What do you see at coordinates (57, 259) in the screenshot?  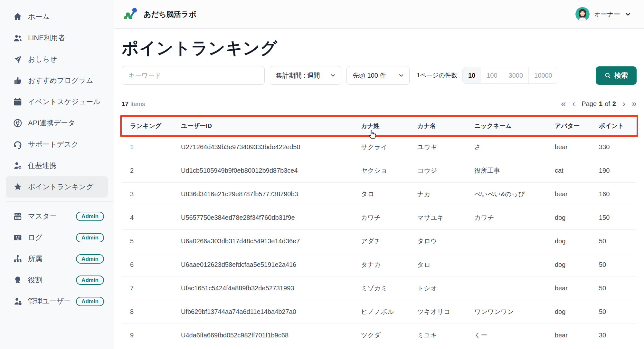 I see `sidebar-item-sitemap: 所属 Admin` at bounding box center [57, 259].